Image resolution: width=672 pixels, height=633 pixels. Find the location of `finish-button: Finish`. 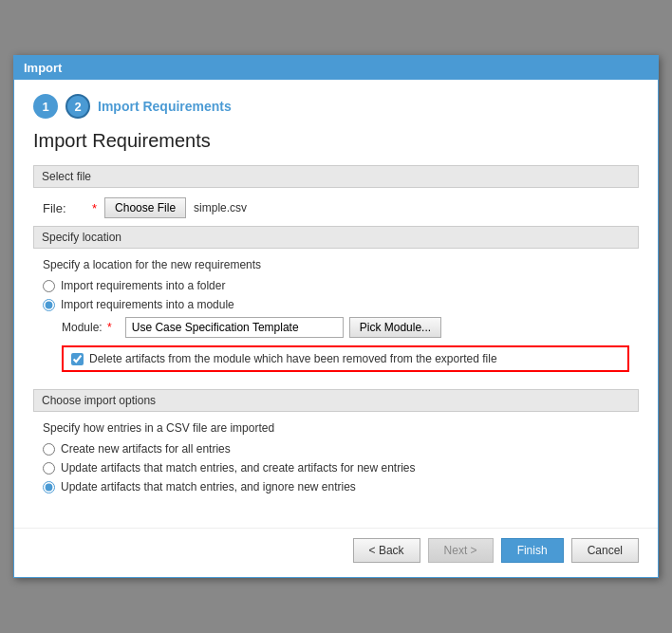

finish-button: Finish is located at coordinates (532, 550).